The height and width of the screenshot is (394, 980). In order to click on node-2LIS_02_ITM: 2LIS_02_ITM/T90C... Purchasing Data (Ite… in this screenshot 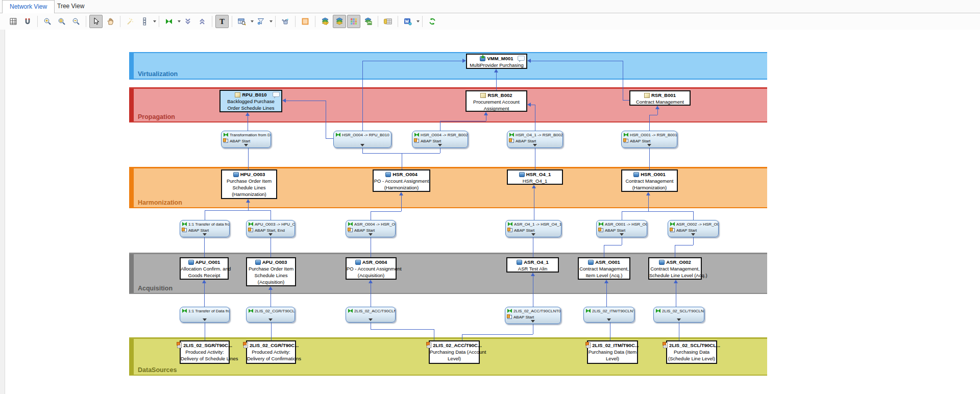, I will do `click(612, 352)`.